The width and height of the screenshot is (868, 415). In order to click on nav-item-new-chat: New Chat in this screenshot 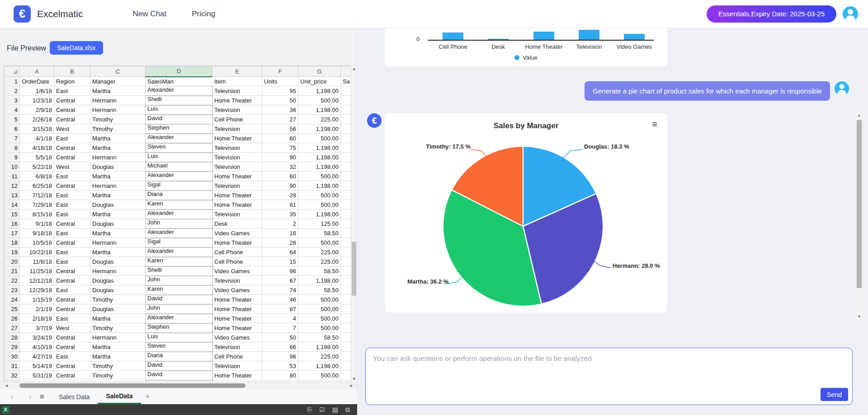, I will do `click(150, 14)`.